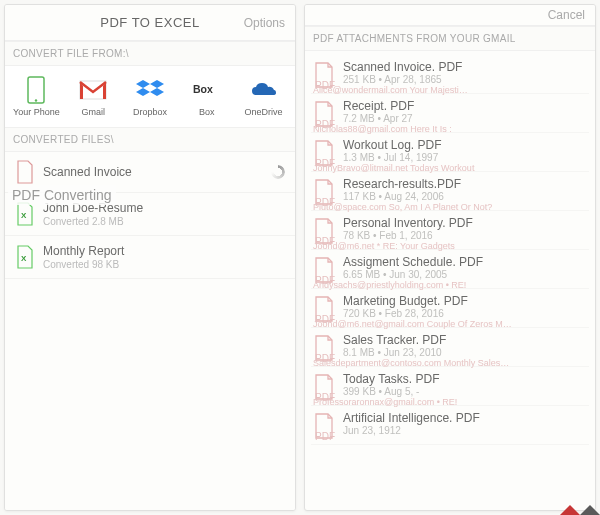 This screenshot has width=600, height=515. What do you see at coordinates (207, 112) in the screenshot?
I see `source-label: Box` at bounding box center [207, 112].